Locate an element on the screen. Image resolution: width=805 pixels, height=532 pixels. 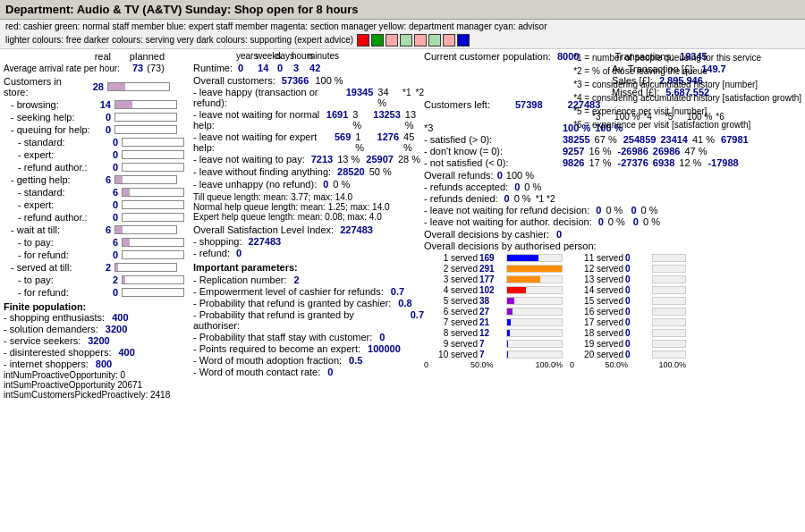
left-row-label: - seeking help: is located at coordinates (47, 117).